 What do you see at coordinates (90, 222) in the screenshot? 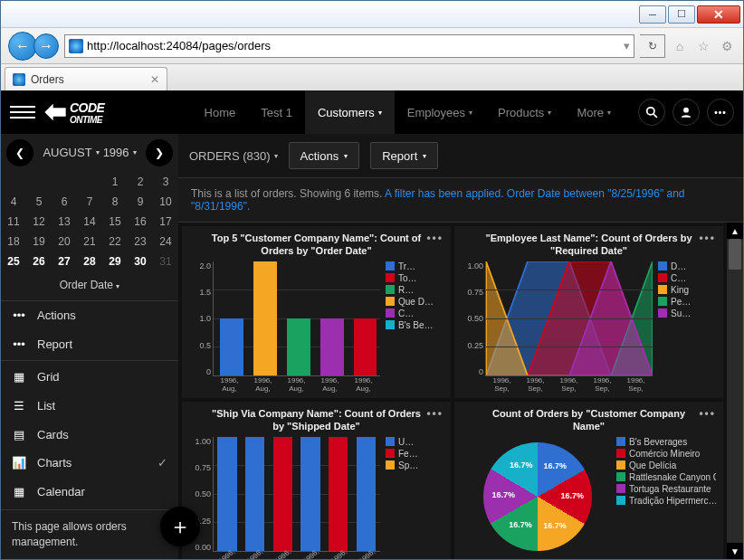
I see `calendar-grid: 1234567891011121314151617181920212223242…` at bounding box center [90, 222].